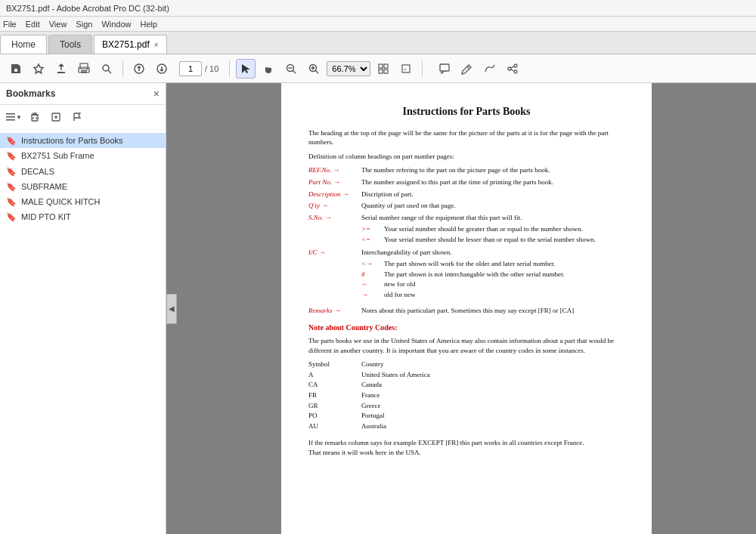 This screenshot has height=534, width=756. I want to click on share-button, so click(513, 69).